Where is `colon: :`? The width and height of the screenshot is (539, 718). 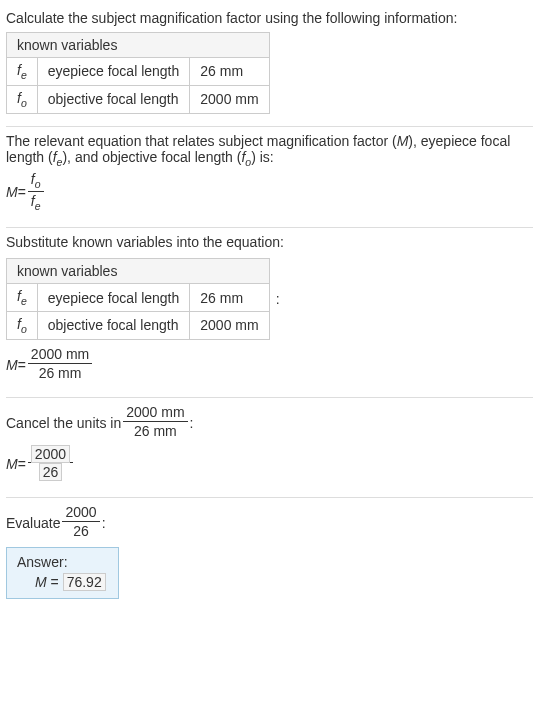 colon: : is located at coordinates (278, 299).